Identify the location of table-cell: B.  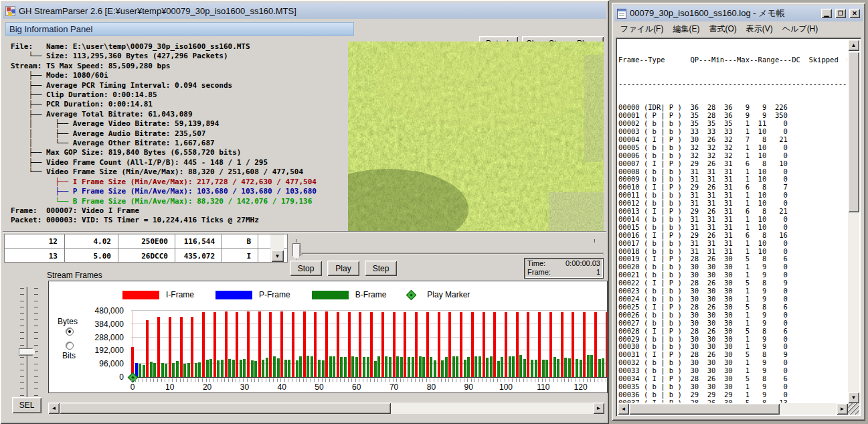
(240, 241).